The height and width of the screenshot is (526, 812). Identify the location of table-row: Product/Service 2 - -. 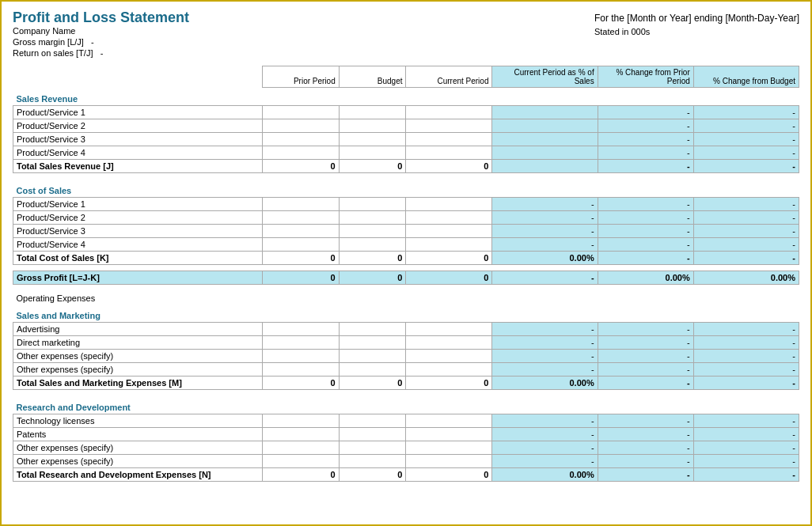
(407, 127).